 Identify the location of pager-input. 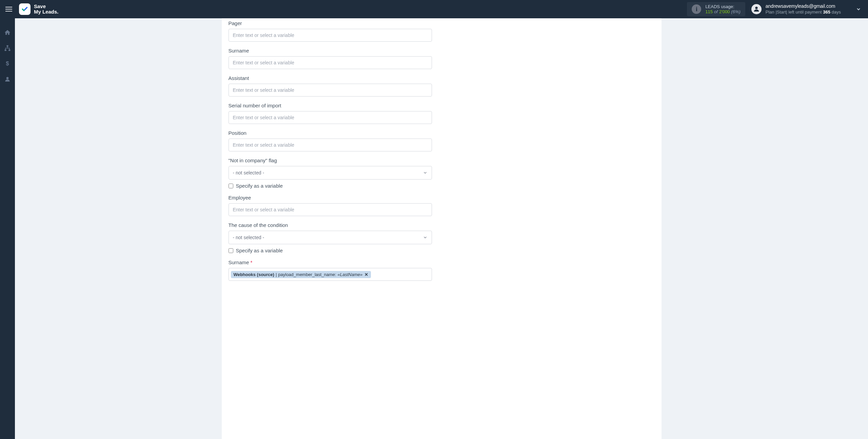
(330, 35).